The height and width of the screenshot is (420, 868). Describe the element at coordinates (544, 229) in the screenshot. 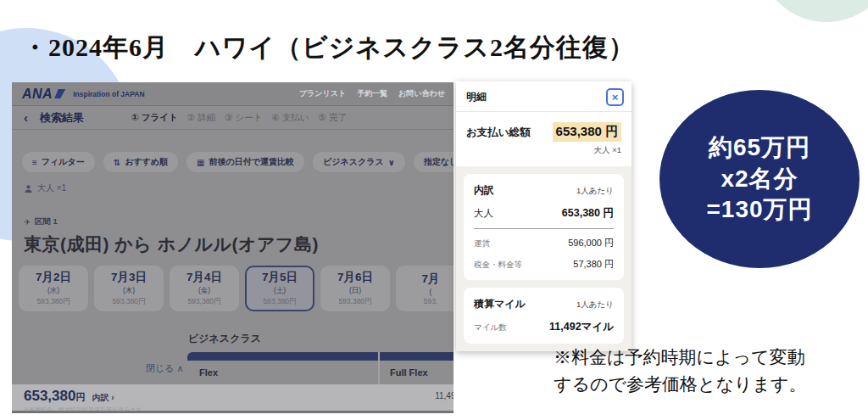

I see `divider` at that location.